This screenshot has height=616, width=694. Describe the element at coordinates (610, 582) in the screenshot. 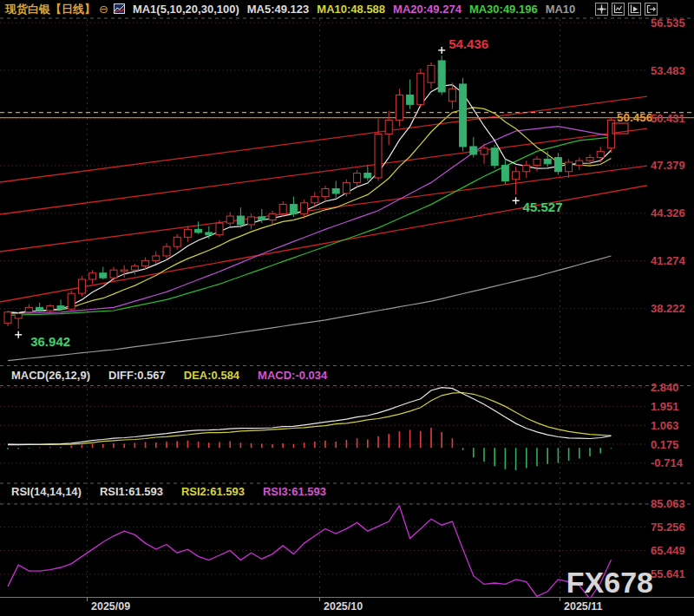

I see `fx678-watermark: FX678` at that location.